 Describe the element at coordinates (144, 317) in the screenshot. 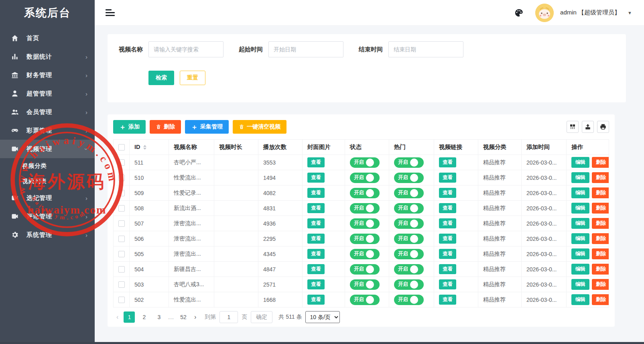

I see `page-button-2: 2` at that location.